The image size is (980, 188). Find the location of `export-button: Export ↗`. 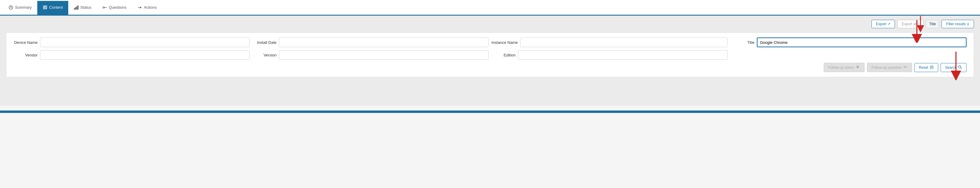

export-button: Export ↗ is located at coordinates (883, 24).